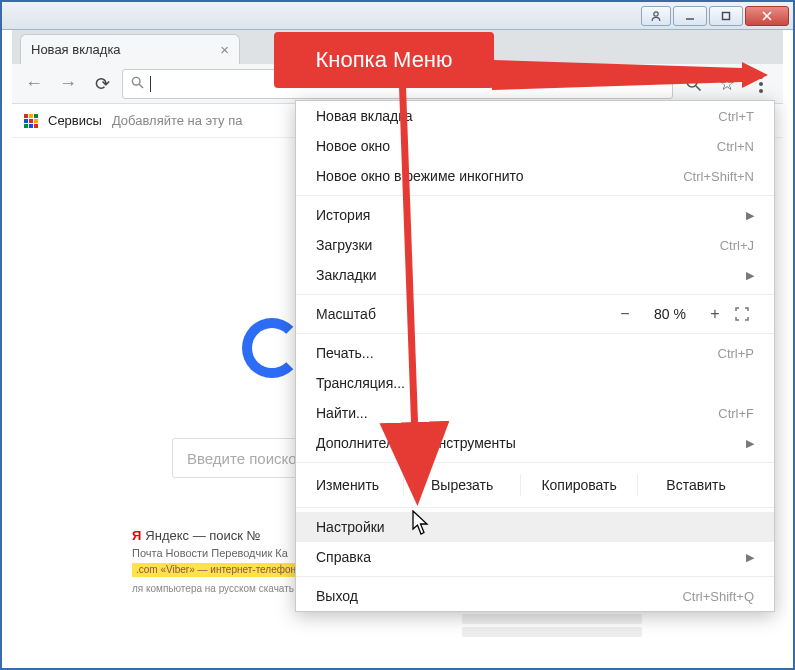  I want to click on search-placeholder: Введите поисков, so click(246, 458).